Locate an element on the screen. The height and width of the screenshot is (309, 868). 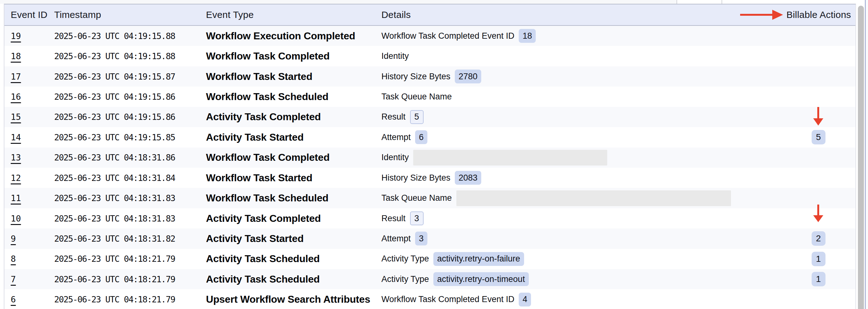
detail-key-label: Identity is located at coordinates (395, 158).